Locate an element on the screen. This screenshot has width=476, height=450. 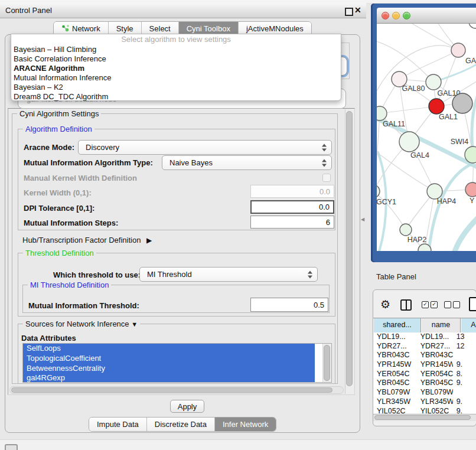
algorithm-option: ARACNE Algorithm is located at coordinates (176, 69).